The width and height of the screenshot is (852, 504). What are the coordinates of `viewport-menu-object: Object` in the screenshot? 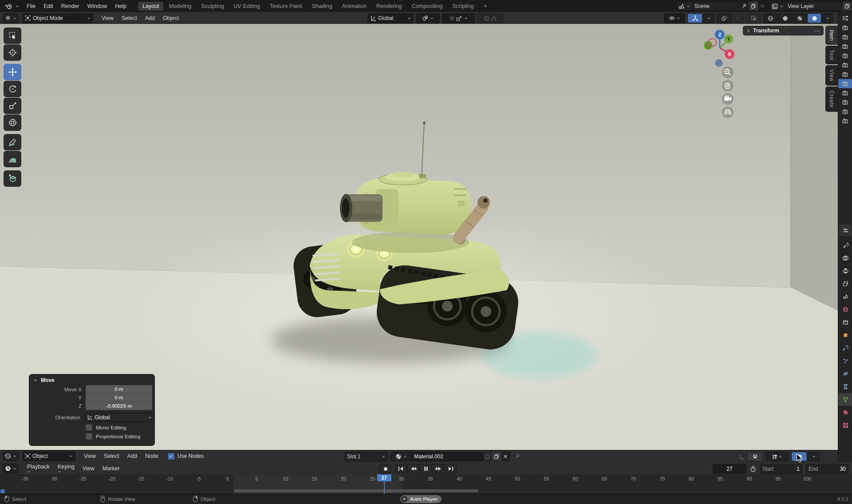 It's located at (171, 18).